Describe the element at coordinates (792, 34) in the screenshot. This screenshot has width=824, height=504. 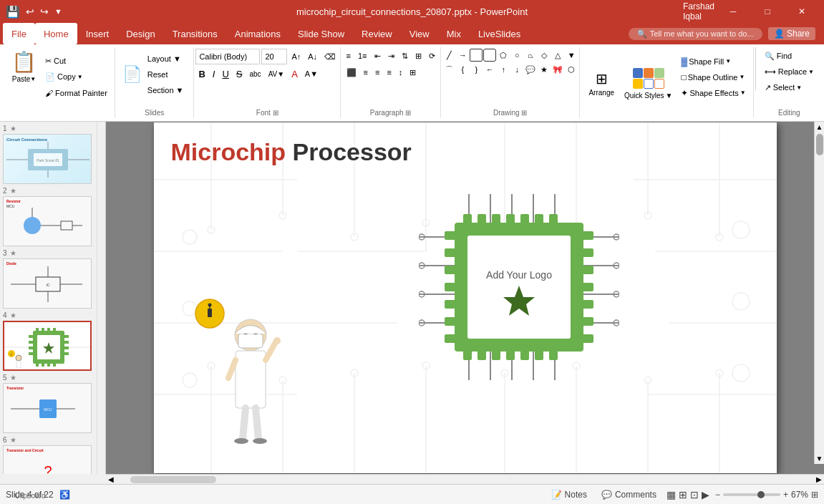
I see `share-button: 👤 Share` at that location.